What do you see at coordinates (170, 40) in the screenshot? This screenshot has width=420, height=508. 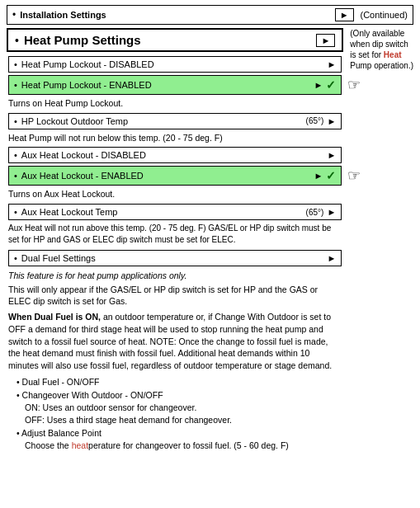 I see `section-title: Heat Pump Settings` at bounding box center [170, 40].